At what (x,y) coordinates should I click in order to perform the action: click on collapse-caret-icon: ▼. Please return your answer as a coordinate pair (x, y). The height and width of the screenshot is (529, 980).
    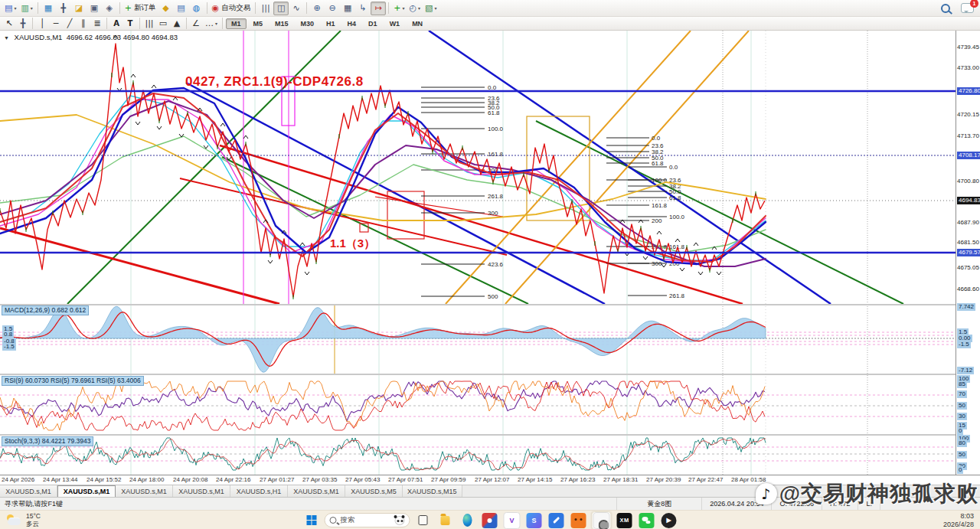
    Looking at the image, I should click on (6, 38).